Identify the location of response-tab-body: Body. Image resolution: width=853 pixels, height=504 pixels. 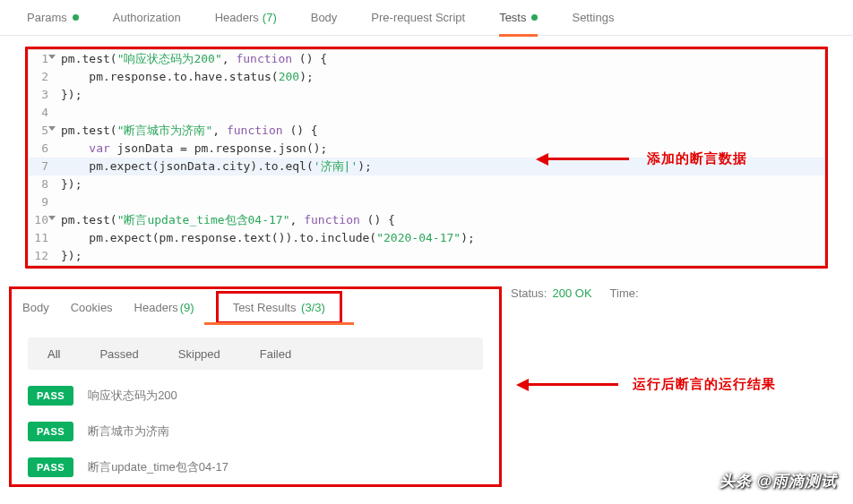
(36, 308).